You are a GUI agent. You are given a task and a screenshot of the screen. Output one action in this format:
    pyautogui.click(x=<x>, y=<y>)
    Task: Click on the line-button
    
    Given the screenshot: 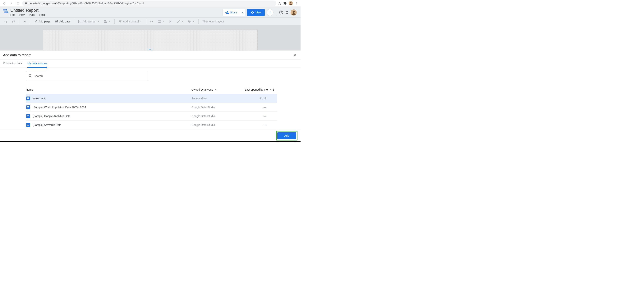 What is the action you would take?
    pyautogui.click(x=180, y=22)
    